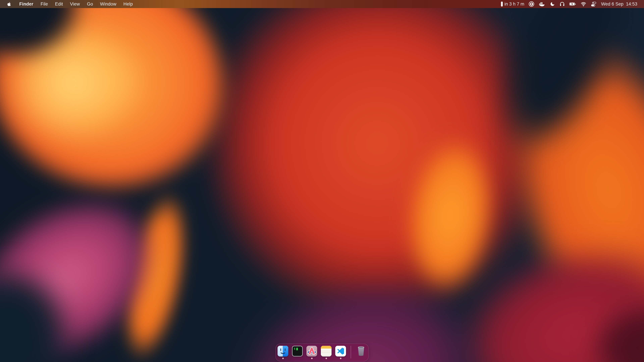 The image size is (644, 362). I want to click on apple-menu, so click(9, 4).